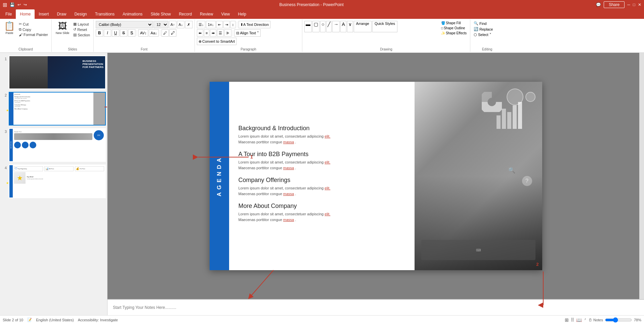 The width and height of the screenshot is (644, 324). What do you see at coordinates (57, 181) in the screenshot?
I see `slide-img-4: 🛡 Key Regulatory 📊 Alt Fees 💰 Per Price` at bounding box center [57, 181].